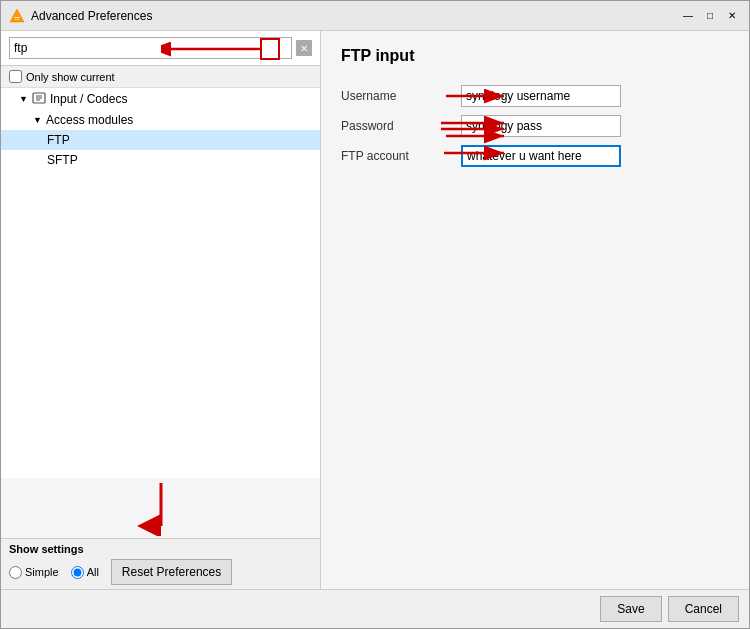 The height and width of the screenshot is (629, 750). What do you see at coordinates (70, 77) in the screenshot?
I see `only-show-current-label: Only show current` at bounding box center [70, 77].